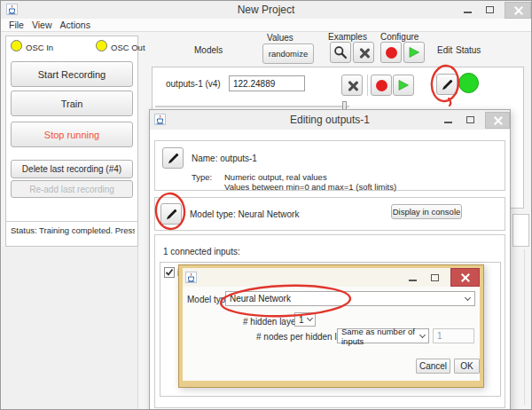 This screenshot has height=410, width=532. I want to click on configure-header: Configure, so click(399, 37).